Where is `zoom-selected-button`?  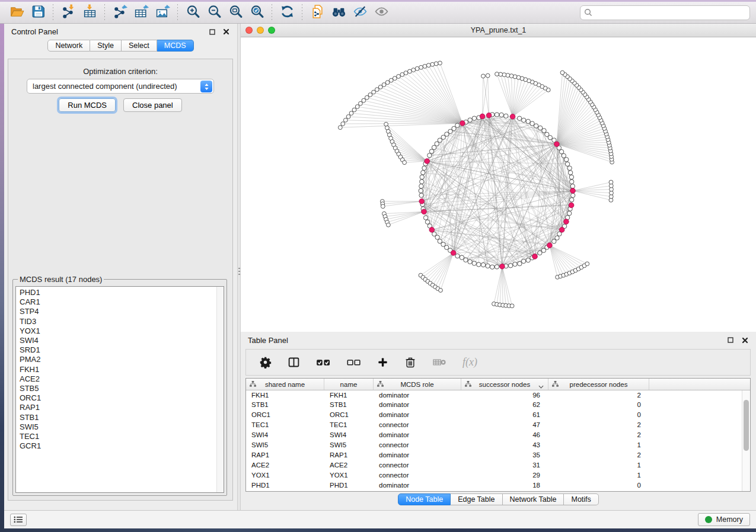 zoom-selected-button is located at coordinates (257, 12).